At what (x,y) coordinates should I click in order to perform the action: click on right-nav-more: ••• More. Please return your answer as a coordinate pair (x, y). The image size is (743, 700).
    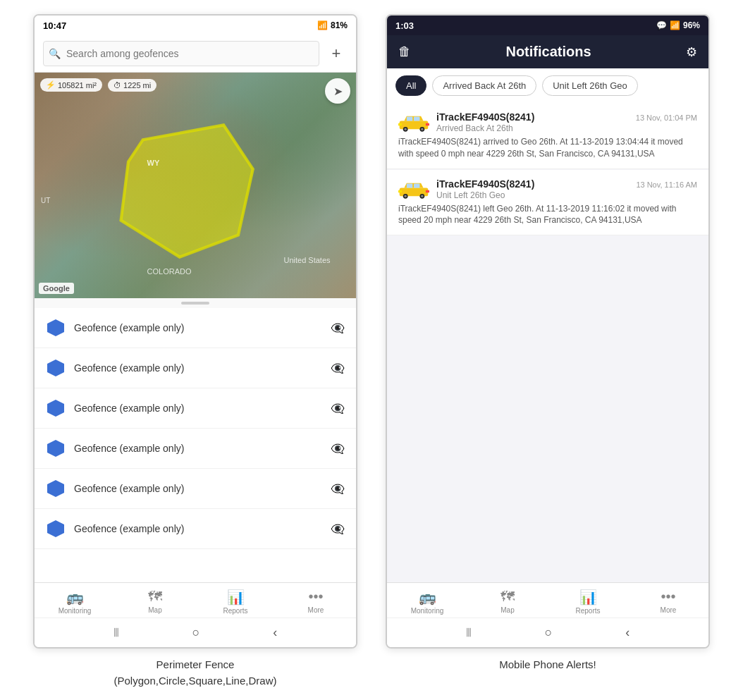
    Looking at the image, I should click on (668, 602).